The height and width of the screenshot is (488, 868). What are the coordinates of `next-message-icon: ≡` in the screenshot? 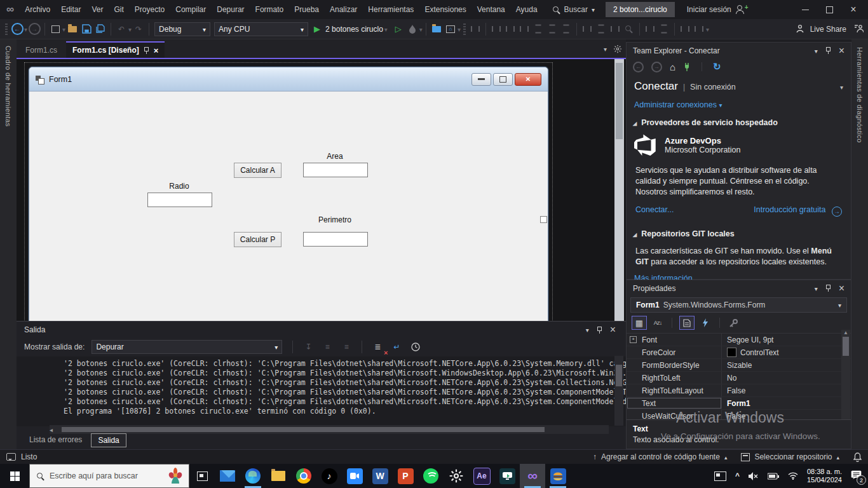 It's located at (346, 347).